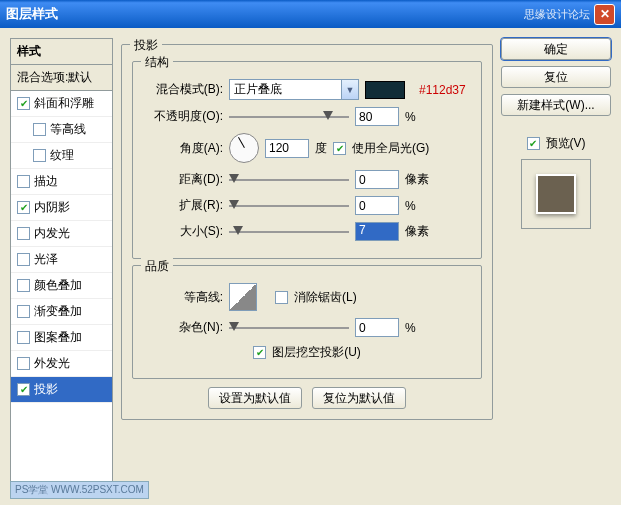 This screenshot has width=621, height=505. What do you see at coordinates (282, 298) in the screenshot?
I see `antialias-checkbox` at bounding box center [282, 298].